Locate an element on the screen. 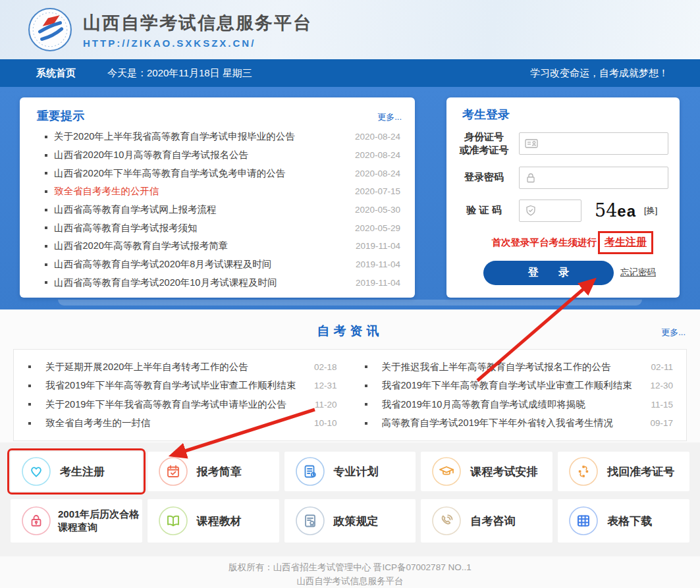 This screenshot has height=588, width=700. notice-date: 2020-05-30 is located at coordinates (378, 209).